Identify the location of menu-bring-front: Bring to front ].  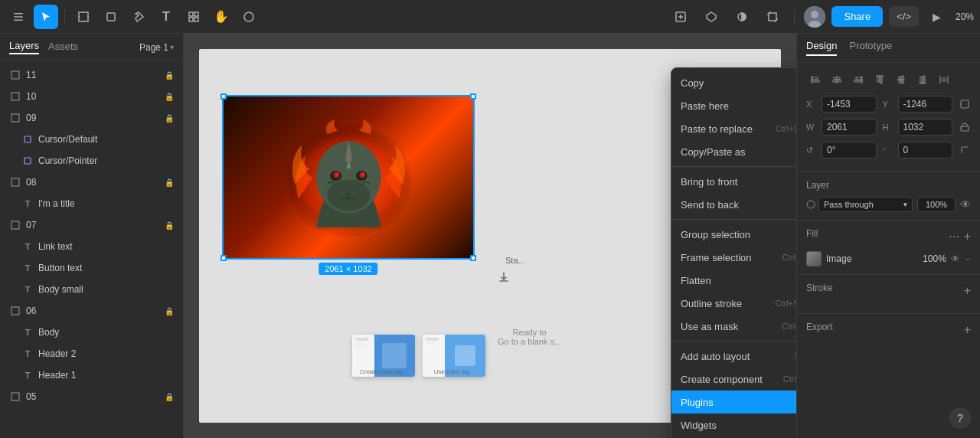
(733, 181).